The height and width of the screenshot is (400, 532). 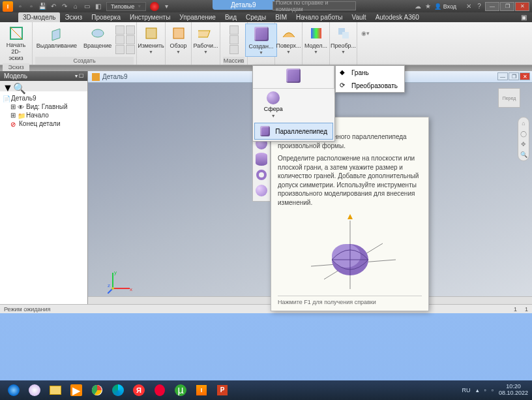 What do you see at coordinates (445, 7) in the screenshot?
I see `signin-button: 👤 Вход` at bounding box center [445, 7].